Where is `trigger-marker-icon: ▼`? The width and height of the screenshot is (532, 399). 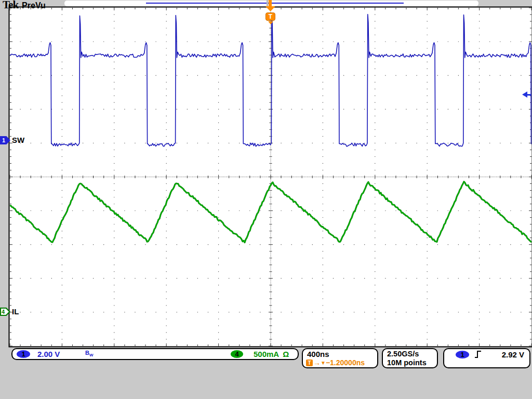 trigger-marker-icon: ▼ is located at coordinates (323, 363).